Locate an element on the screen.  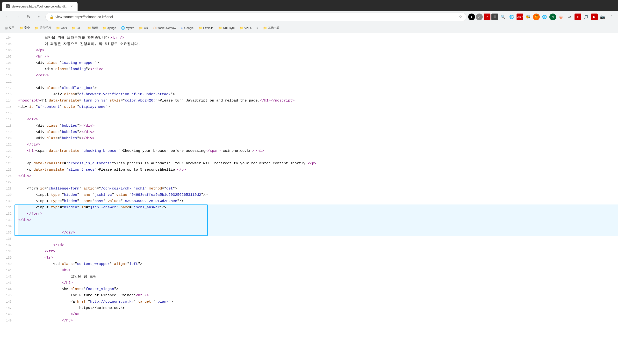
code-line: <input type="hidden" name="pass" value="… is located at coordinates (318, 201).